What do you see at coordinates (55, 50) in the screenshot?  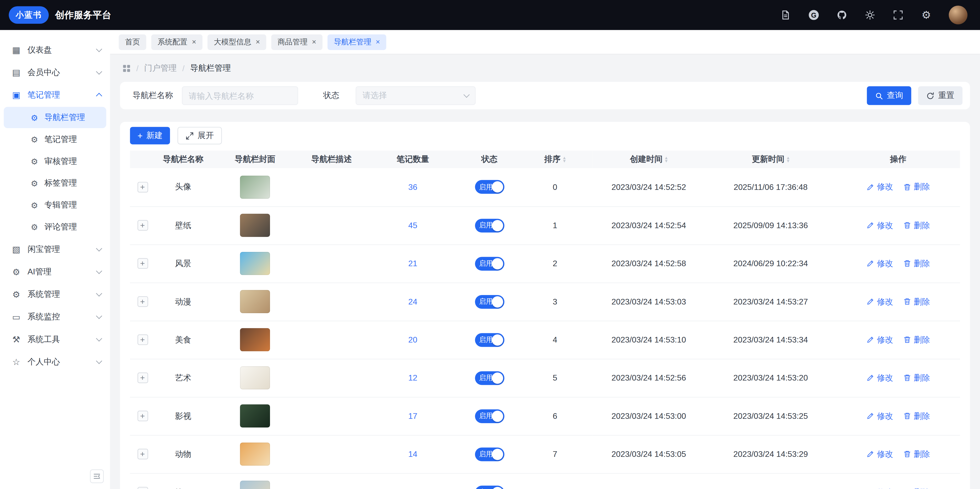 I see `sidebar-item-仪表盘: ▦仪表盘` at bounding box center [55, 50].